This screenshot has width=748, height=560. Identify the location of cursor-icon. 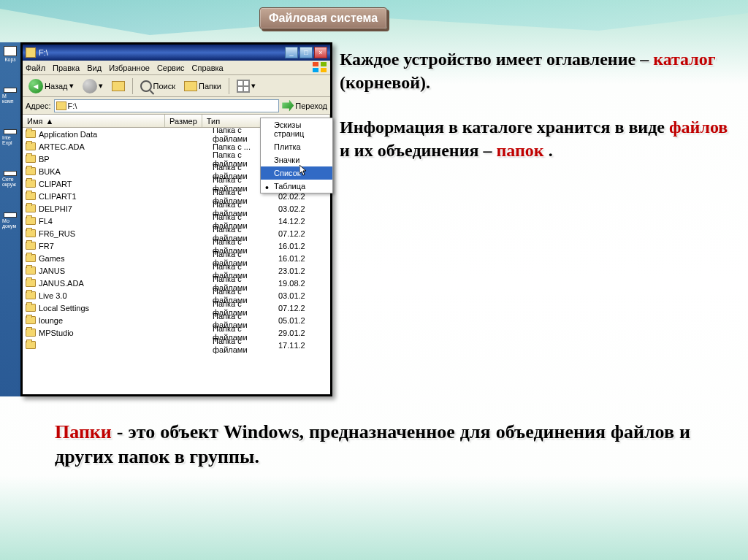
(304, 171).